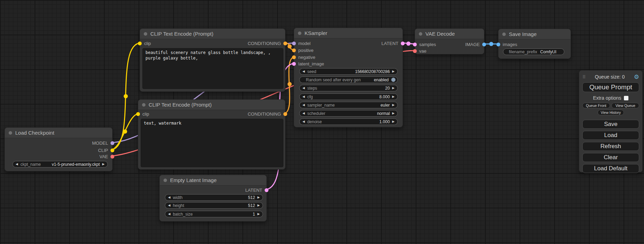  I want to click on node-ksampler: KSampler model positive negative latent_…, so click(349, 78).